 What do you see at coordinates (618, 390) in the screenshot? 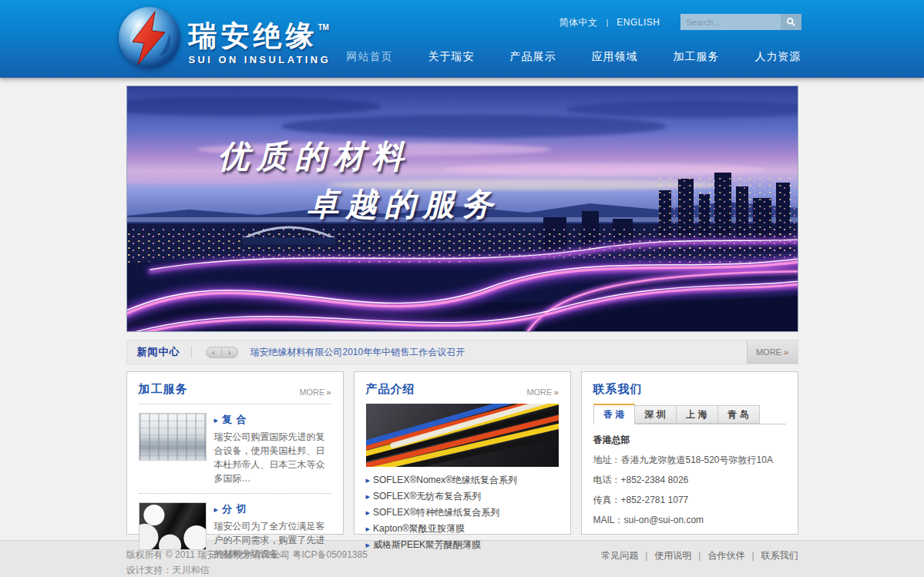
I see `contact-title: 联系我们` at bounding box center [618, 390].